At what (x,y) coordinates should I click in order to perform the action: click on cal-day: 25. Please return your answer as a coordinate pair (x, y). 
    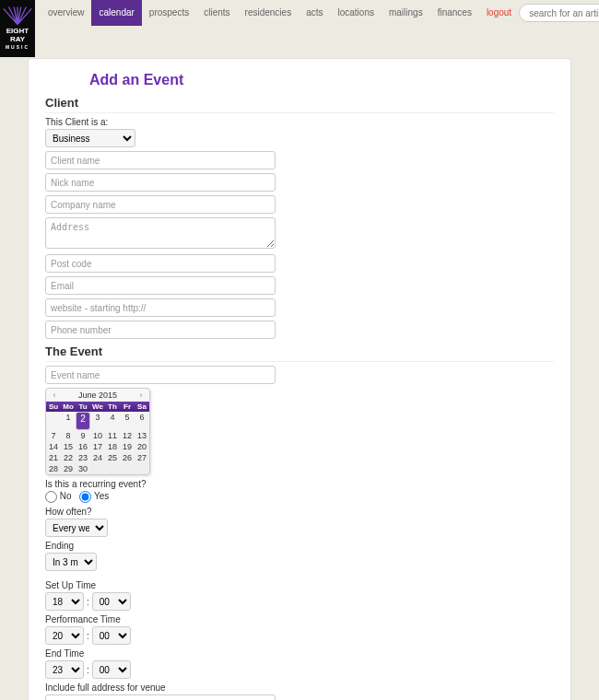
    Looking at the image, I should click on (112, 458).